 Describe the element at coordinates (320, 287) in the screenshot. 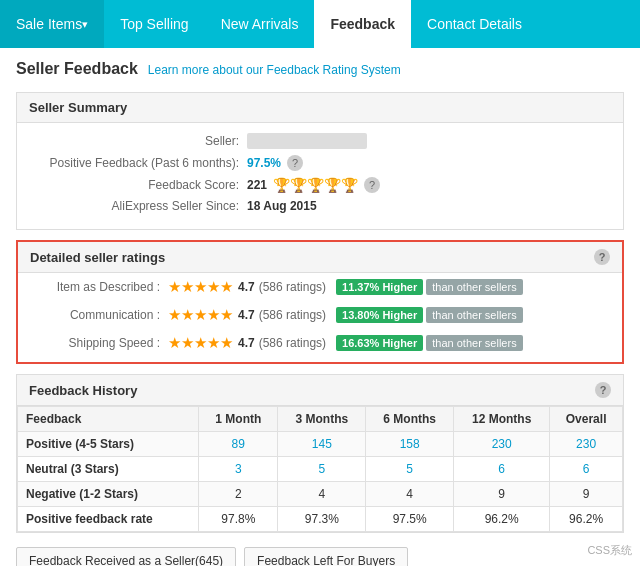

I see `rating-row-item-described: Item as Described : ★★★★★ 4.7 (586 ratin…` at that location.